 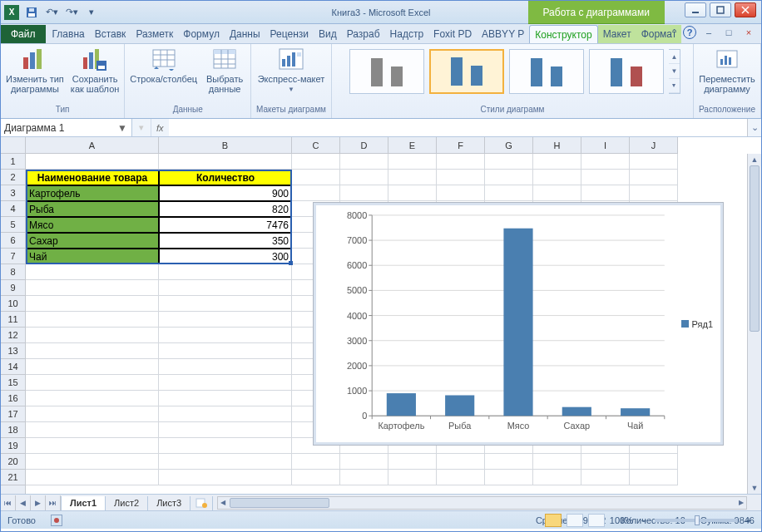 I want to click on cell-A8, so click(x=92, y=273).